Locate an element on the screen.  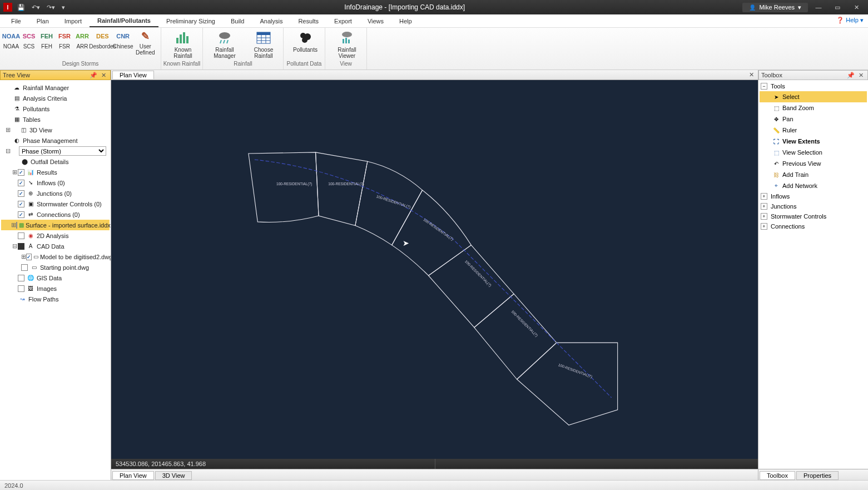
tree-cad-data: ⊟ACAD Data is located at coordinates (56, 246).